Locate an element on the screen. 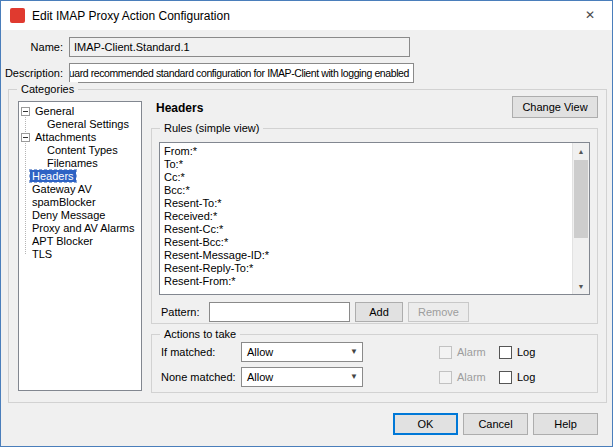  tree-item-label: Content Types is located at coordinates (82, 150).